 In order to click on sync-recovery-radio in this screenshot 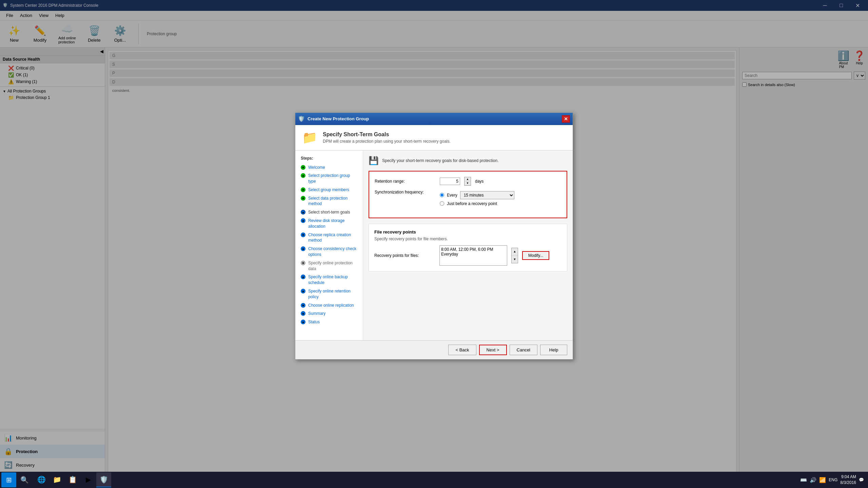, I will do `click(442, 203)`.